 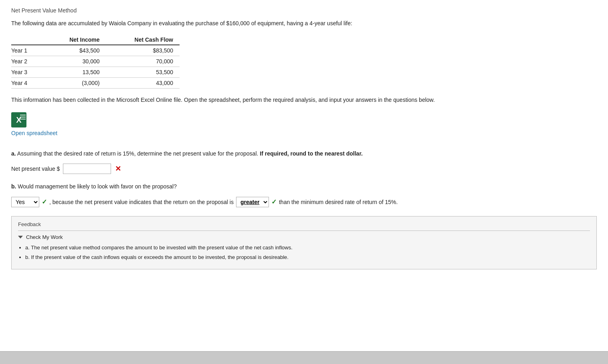 What do you see at coordinates (44, 237) in the screenshot?
I see `check-my-work-label: Check My Work` at bounding box center [44, 237].